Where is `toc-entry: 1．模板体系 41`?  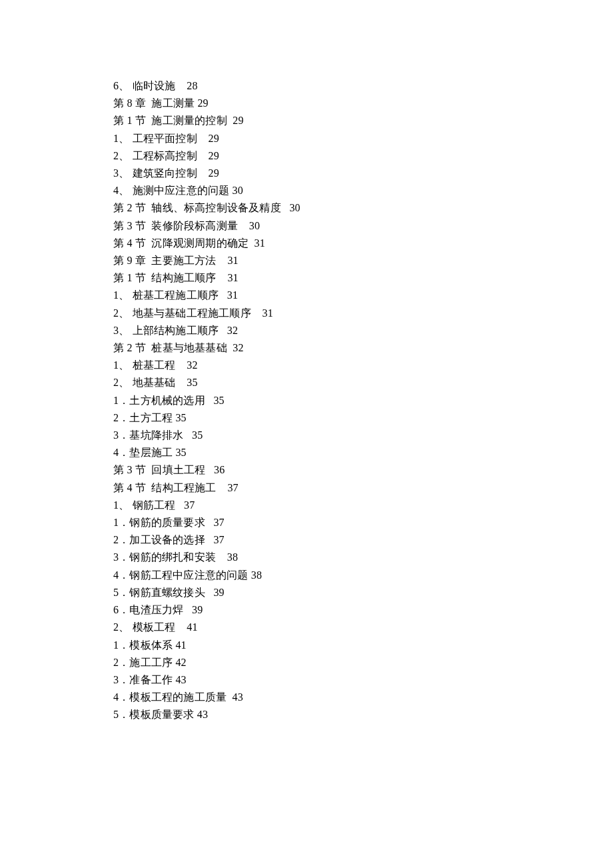 toc-entry: 1．模板体系 41 is located at coordinates (333, 645).